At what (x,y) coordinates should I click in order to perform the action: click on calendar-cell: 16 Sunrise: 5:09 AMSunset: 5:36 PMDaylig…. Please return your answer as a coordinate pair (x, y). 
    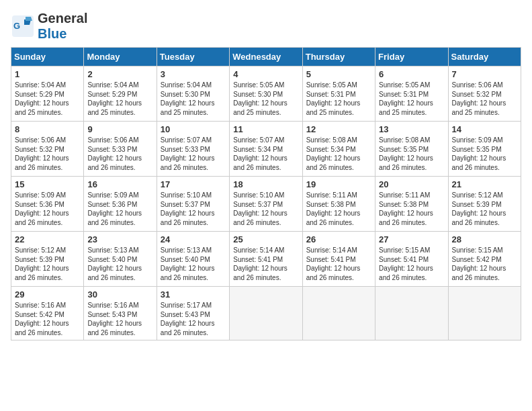
    Looking at the image, I should click on (120, 204).